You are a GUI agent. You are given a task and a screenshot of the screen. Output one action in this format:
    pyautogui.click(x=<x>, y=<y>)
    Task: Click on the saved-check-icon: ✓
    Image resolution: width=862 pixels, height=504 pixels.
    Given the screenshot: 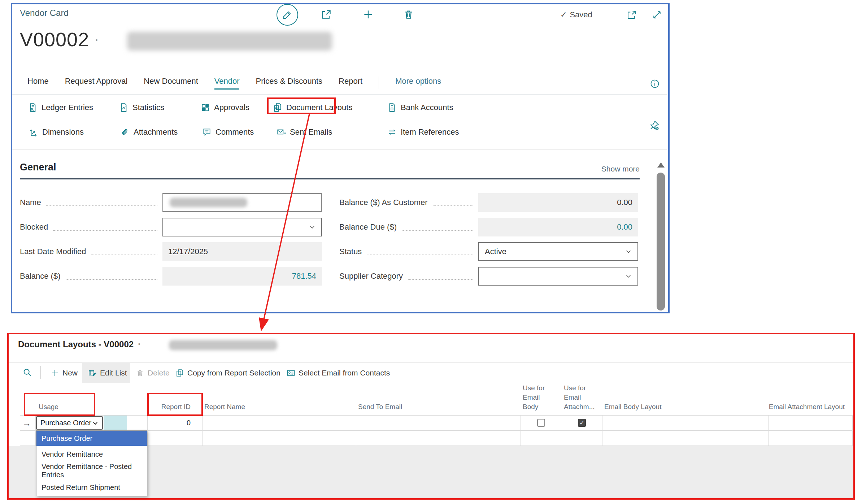 What is the action you would take?
    pyautogui.click(x=563, y=15)
    